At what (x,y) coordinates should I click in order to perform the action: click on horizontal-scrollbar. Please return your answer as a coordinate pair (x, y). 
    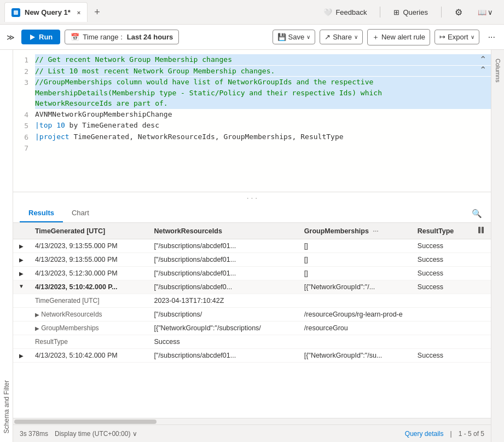
    Looking at the image, I should click on (252, 421).